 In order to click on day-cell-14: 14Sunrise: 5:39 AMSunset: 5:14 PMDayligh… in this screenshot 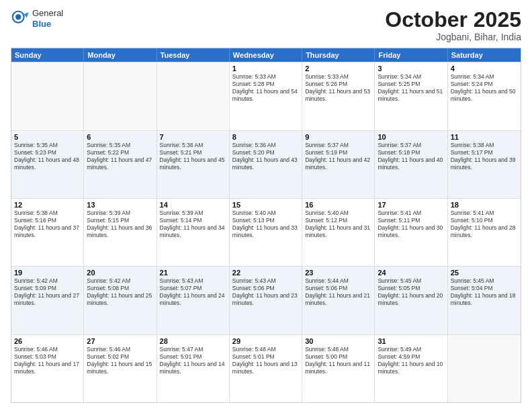, I will do `click(193, 232)`.